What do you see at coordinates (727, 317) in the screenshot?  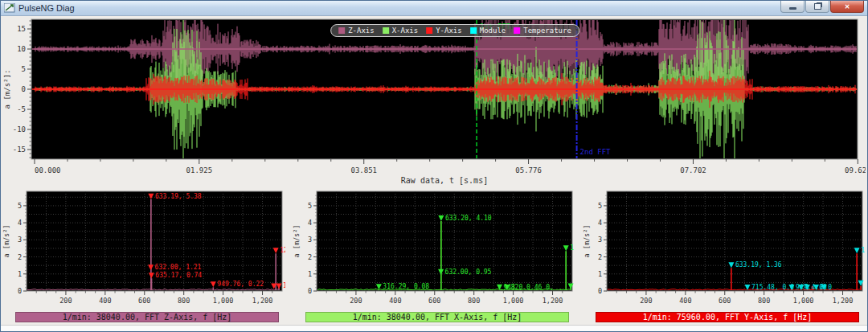 I see `fft-y-footer: 1/min: 75960.00, FFT Y-Axis, f [Hz]` at bounding box center [727, 317].